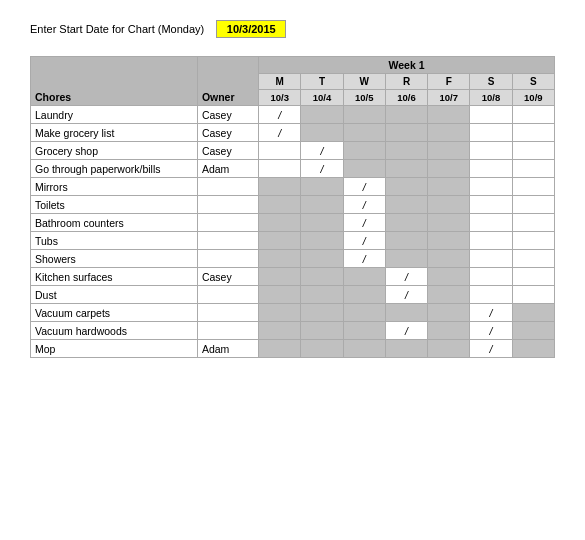  I want to click on date-header-cell: 10/5, so click(364, 98).